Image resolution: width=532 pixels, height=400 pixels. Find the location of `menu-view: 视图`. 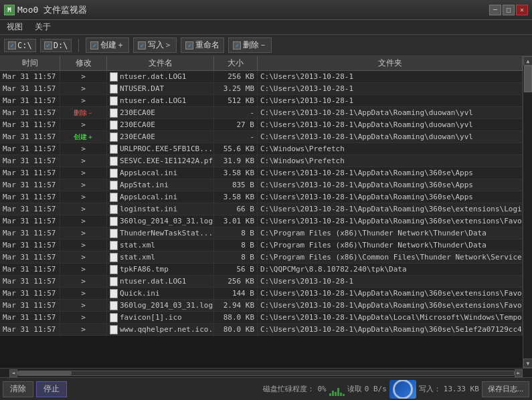

menu-view: 视图 is located at coordinates (15, 27).